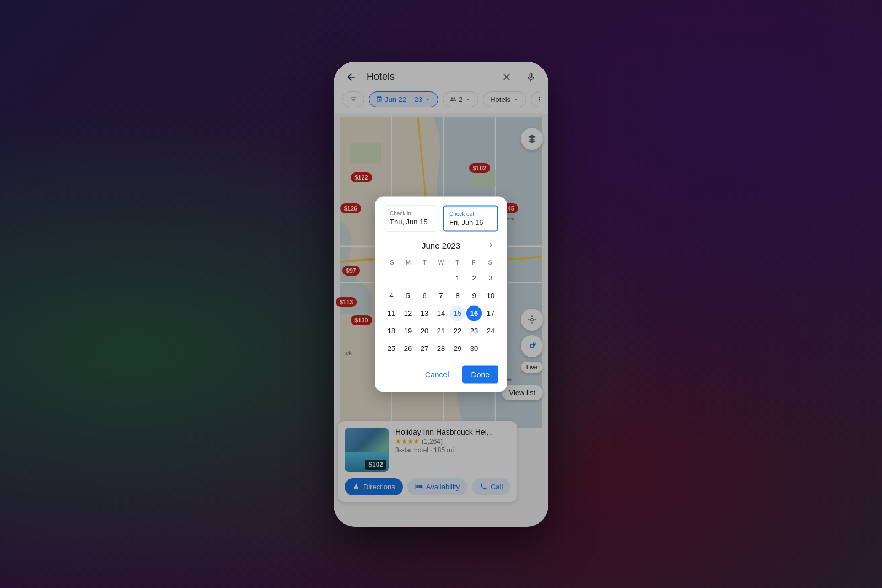 The width and height of the screenshot is (882, 588). Describe the element at coordinates (471, 222) in the screenshot. I see `checkout-value: Fri, Jun 16` at that location.